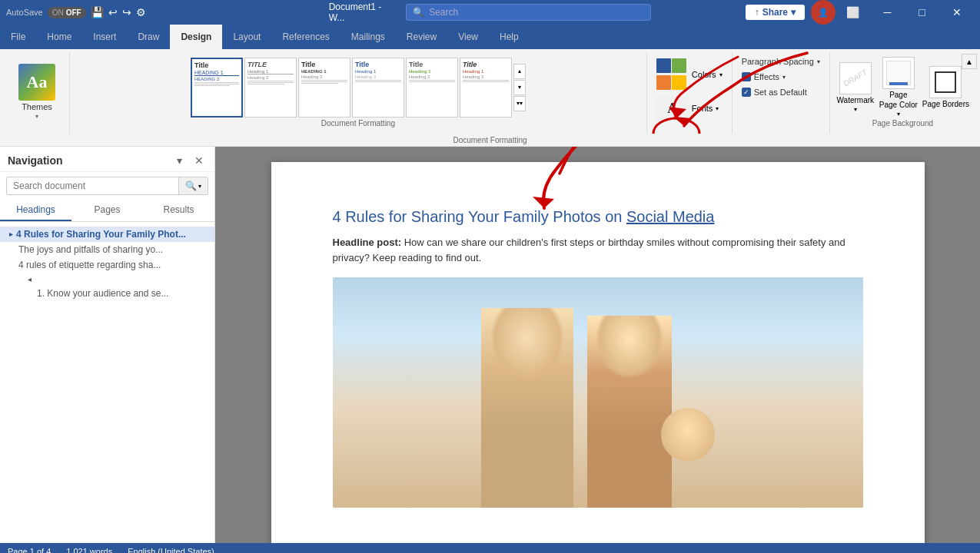  What do you see at coordinates (486, 81) in the screenshot?
I see `thumb6-line2` at bounding box center [486, 81].